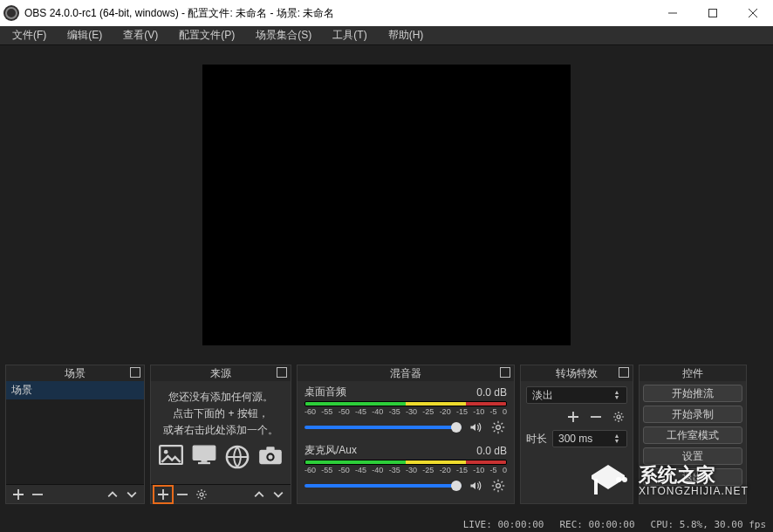 The height and width of the screenshot is (532, 773). Describe the element at coordinates (577, 373) in the screenshot. I see `transitions-title: 转场特效` at that location.